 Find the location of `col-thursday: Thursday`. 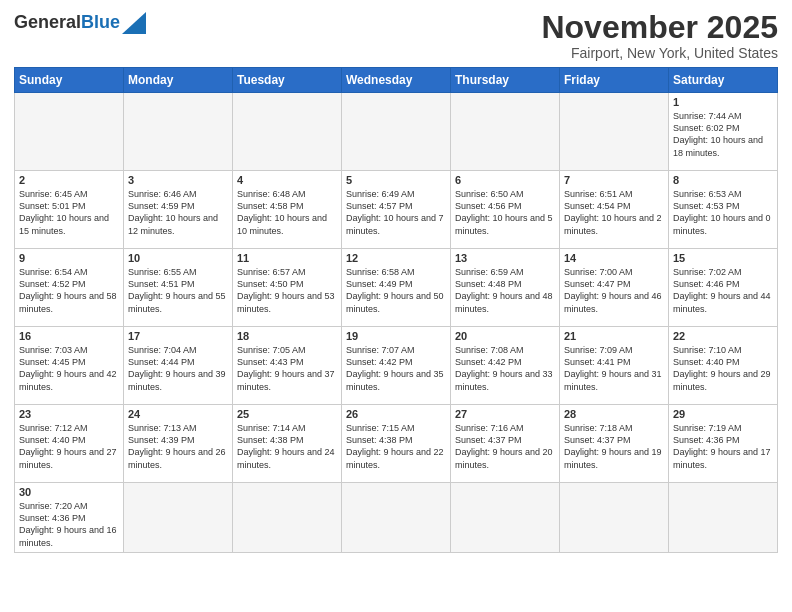

col-thursday: Thursday is located at coordinates (506, 80).